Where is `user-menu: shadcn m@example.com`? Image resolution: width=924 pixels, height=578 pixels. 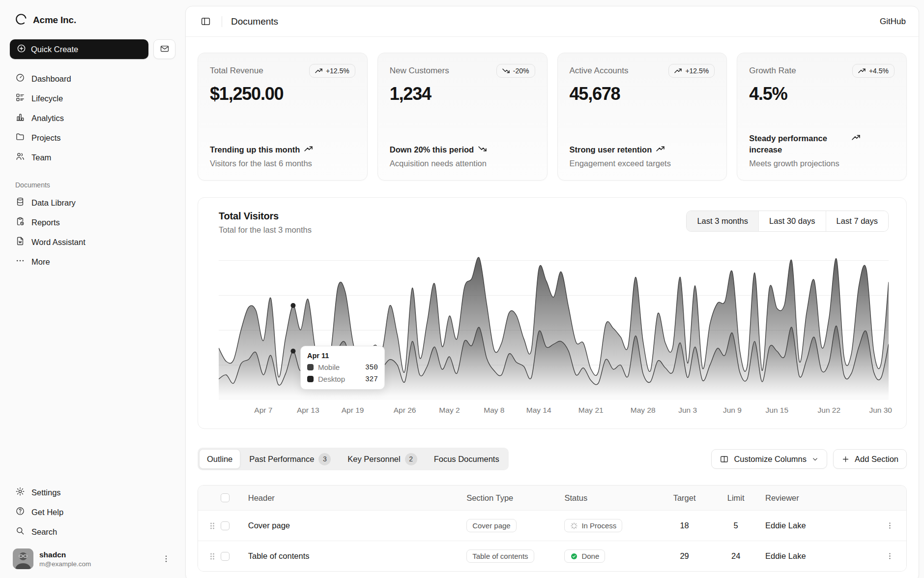 user-menu: shadcn m@example.com is located at coordinates (92, 560).